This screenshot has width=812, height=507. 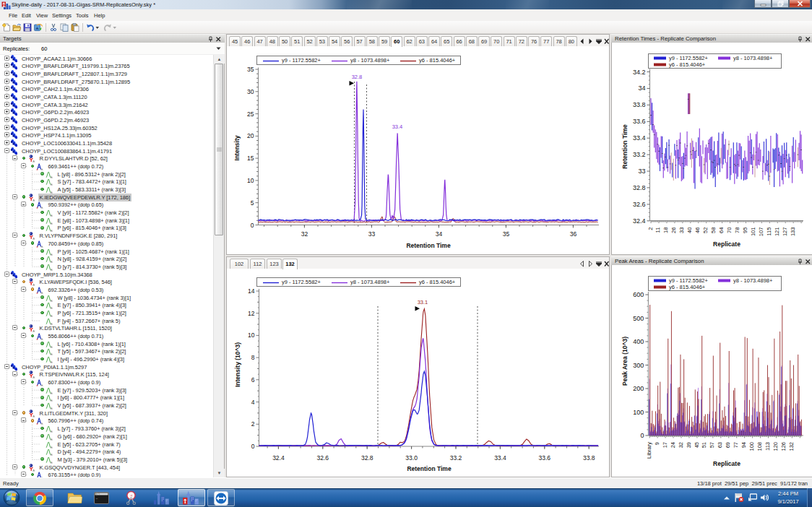 I want to click on svg-text: 24, so click(x=673, y=445).